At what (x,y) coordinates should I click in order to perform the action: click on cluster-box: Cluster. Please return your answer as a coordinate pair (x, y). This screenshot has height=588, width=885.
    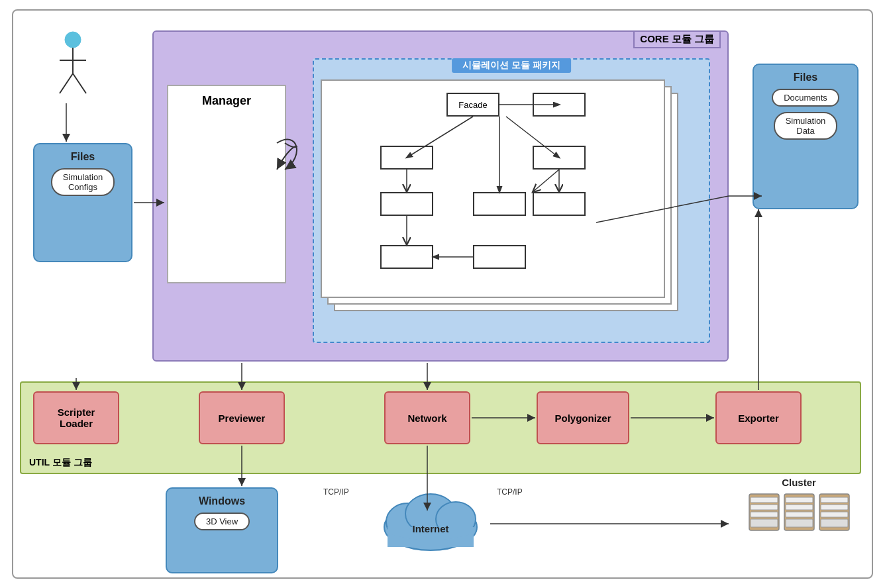
    Looking at the image, I should click on (799, 524).